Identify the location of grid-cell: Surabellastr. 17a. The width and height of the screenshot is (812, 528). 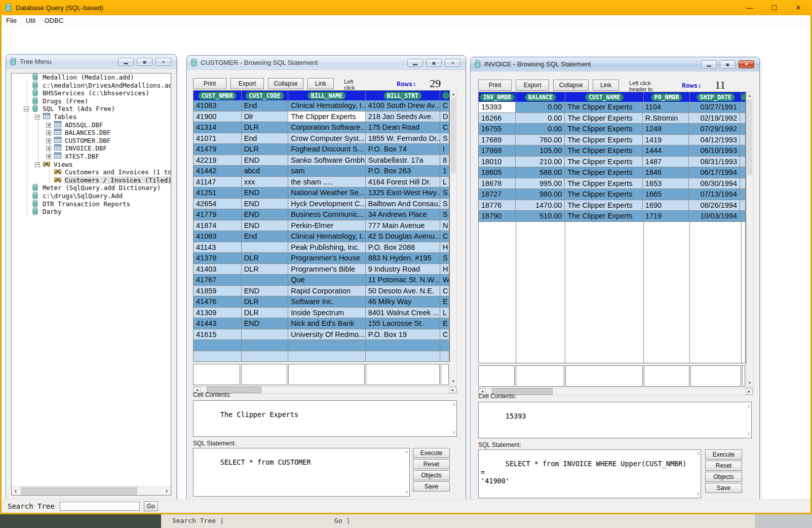
(403, 161).